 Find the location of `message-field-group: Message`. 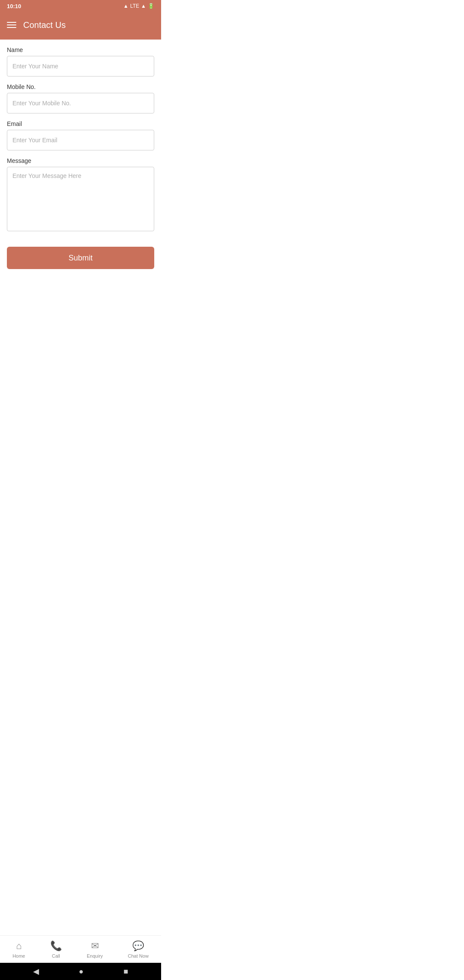

message-field-group: Message is located at coordinates (81, 195).